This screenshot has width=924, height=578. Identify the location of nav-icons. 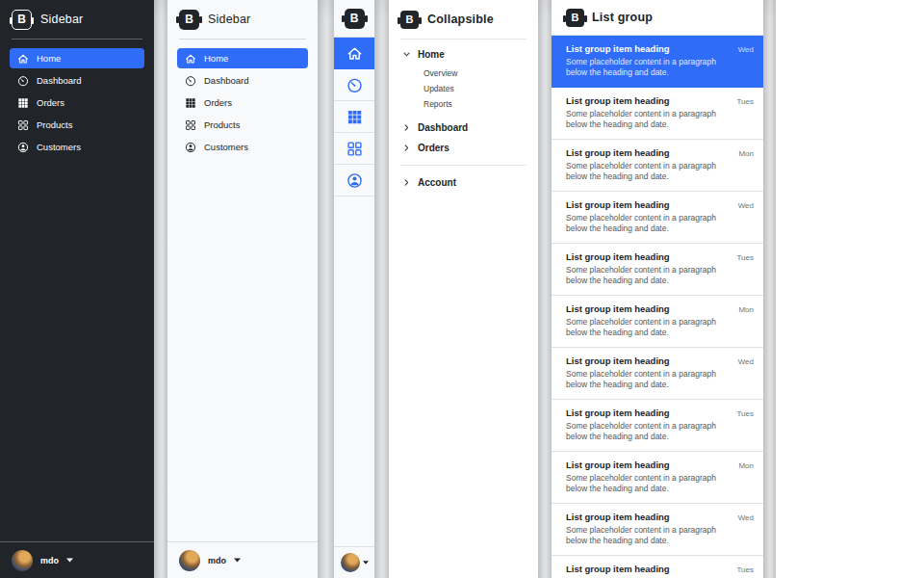
(354, 118).